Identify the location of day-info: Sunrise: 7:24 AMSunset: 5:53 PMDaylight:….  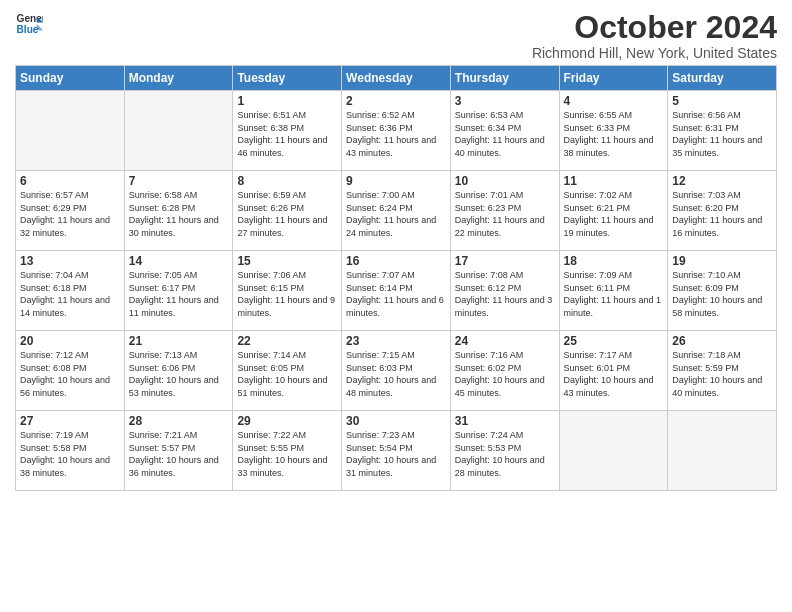
(505, 454).